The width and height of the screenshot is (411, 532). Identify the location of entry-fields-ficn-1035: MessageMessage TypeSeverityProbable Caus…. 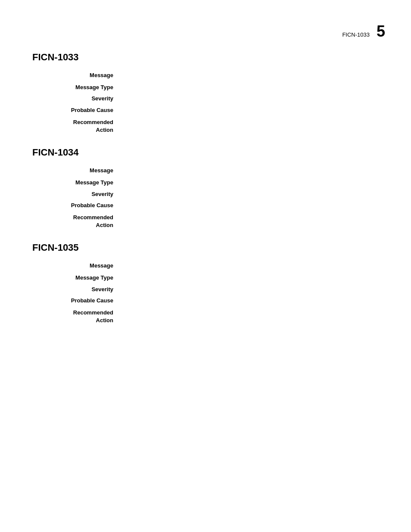
(218, 293).